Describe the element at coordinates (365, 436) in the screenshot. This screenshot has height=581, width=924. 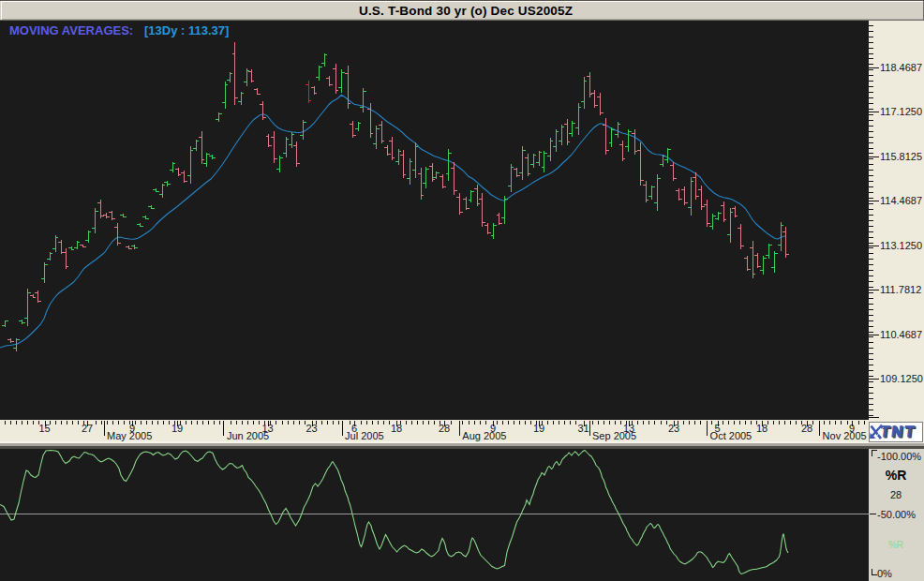
I see `svg-text: Jul 2005` at that location.